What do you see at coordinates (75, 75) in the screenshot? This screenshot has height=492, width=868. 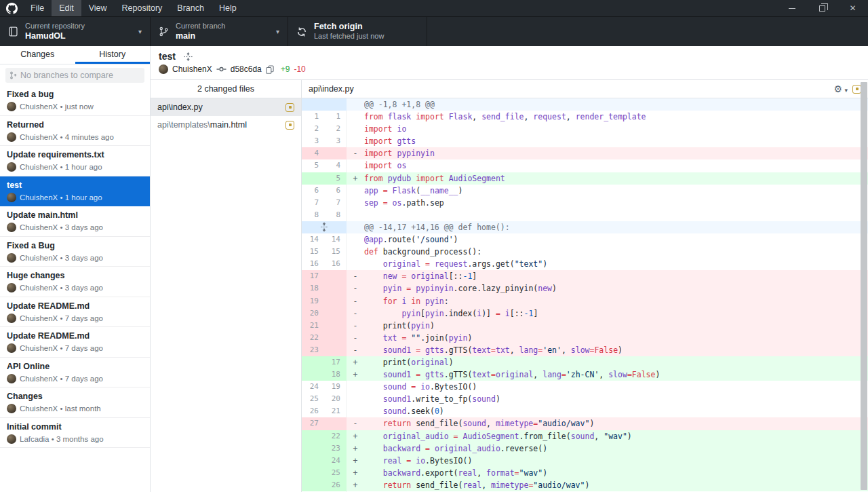 I see `branch-filter-box` at bounding box center [75, 75].